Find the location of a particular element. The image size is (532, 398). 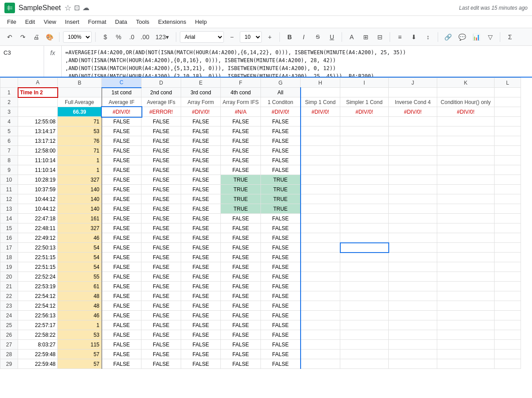

cell-F5: FALSE is located at coordinates (241, 131).